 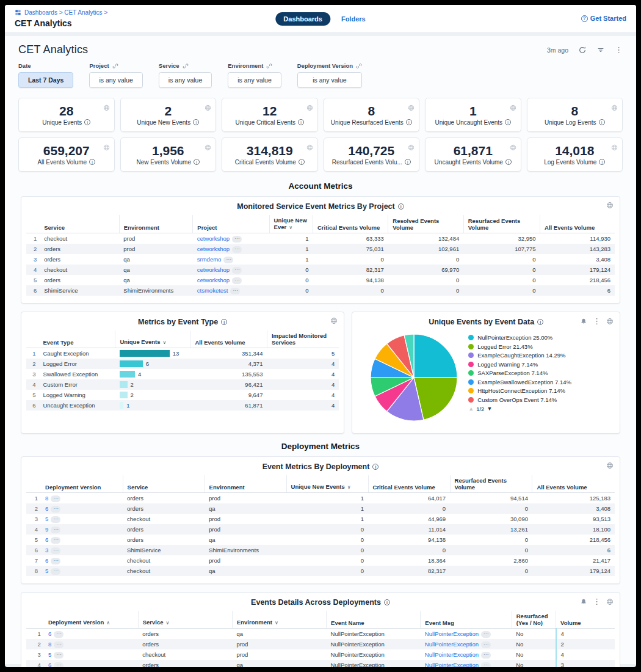 I want to click on column-header: Resurfaced (Yes / No), so click(x=534, y=619).